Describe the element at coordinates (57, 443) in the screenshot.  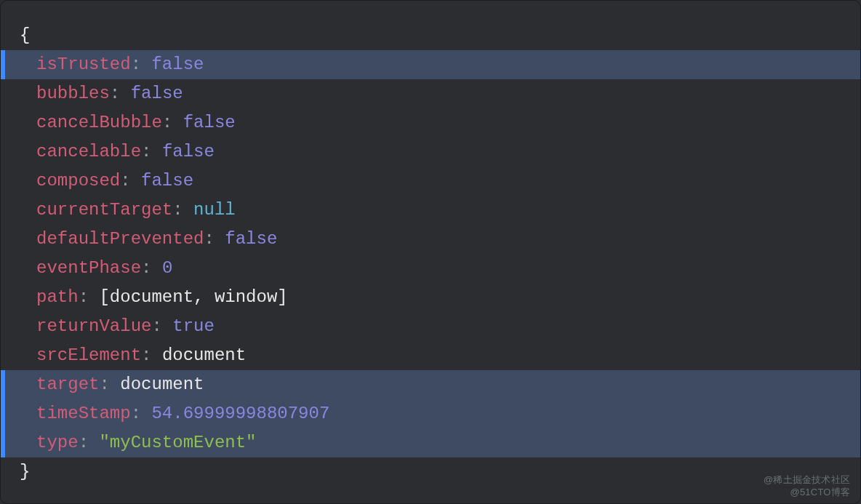
I see `prop-key: type` at that location.